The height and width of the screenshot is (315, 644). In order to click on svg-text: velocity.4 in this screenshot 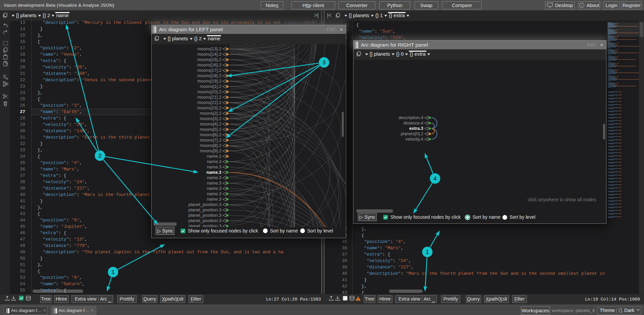, I will do `click(415, 139)`.